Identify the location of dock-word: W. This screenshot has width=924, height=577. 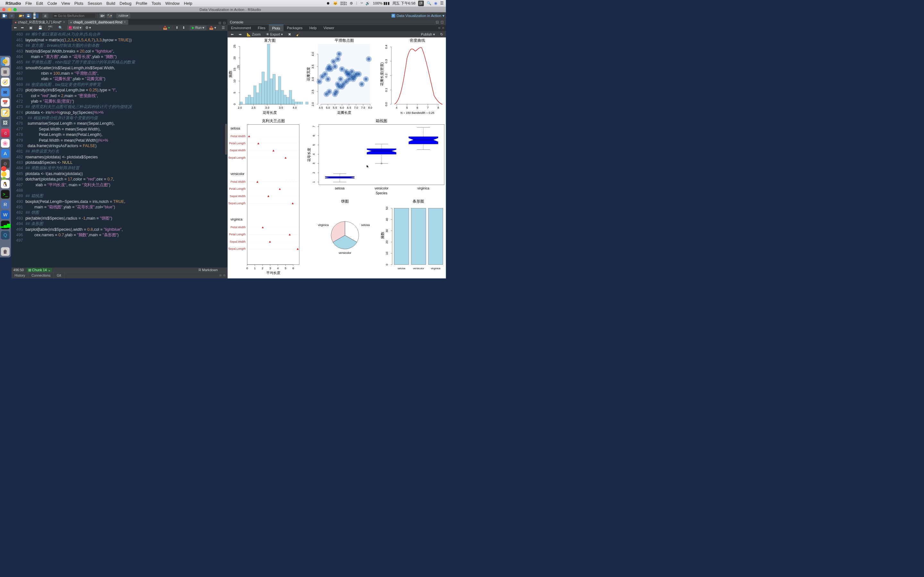
(5, 214).